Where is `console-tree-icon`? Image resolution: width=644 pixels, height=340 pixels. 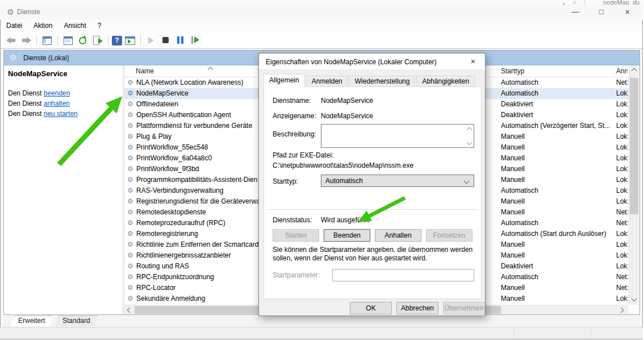 console-tree-icon is located at coordinates (47, 40).